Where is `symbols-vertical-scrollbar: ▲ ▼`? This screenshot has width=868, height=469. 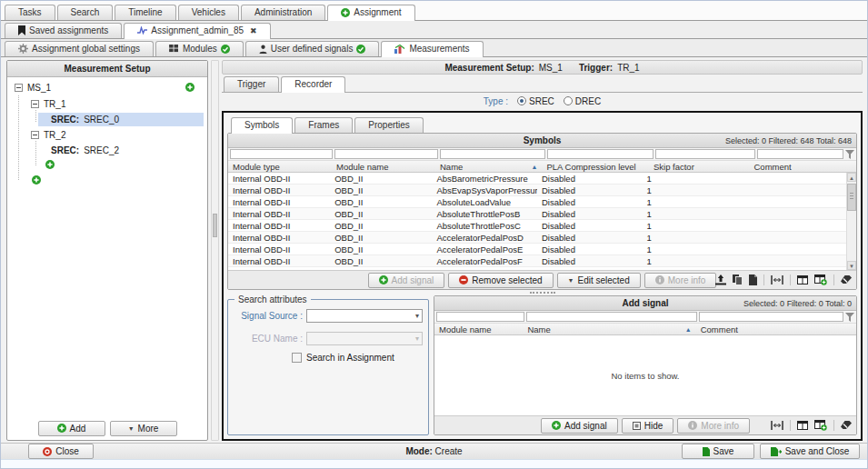
symbols-vertical-scrollbar: ▲ ▼ is located at coordinates (851, 222).